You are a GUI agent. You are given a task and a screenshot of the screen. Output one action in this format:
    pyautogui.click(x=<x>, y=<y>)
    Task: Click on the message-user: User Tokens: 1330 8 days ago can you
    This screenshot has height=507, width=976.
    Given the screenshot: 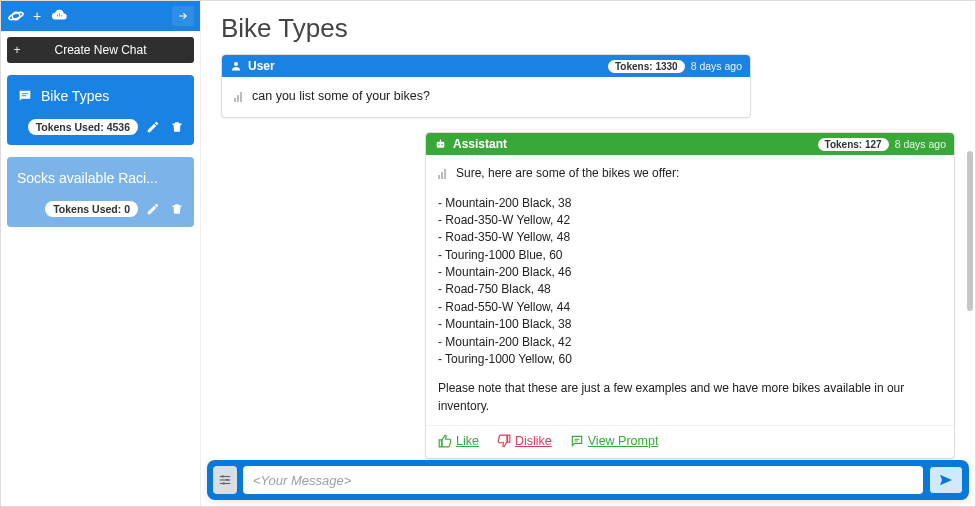 What is the action you would take?
    pyautogui.click(x=486, y=86)
    